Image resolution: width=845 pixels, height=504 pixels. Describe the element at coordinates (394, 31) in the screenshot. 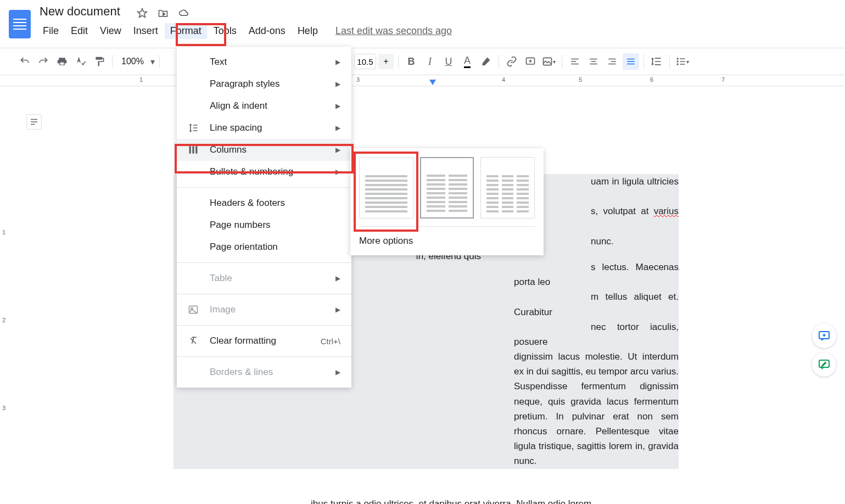

I see `last-edit-link: Last edit was seconds ago` at that location.